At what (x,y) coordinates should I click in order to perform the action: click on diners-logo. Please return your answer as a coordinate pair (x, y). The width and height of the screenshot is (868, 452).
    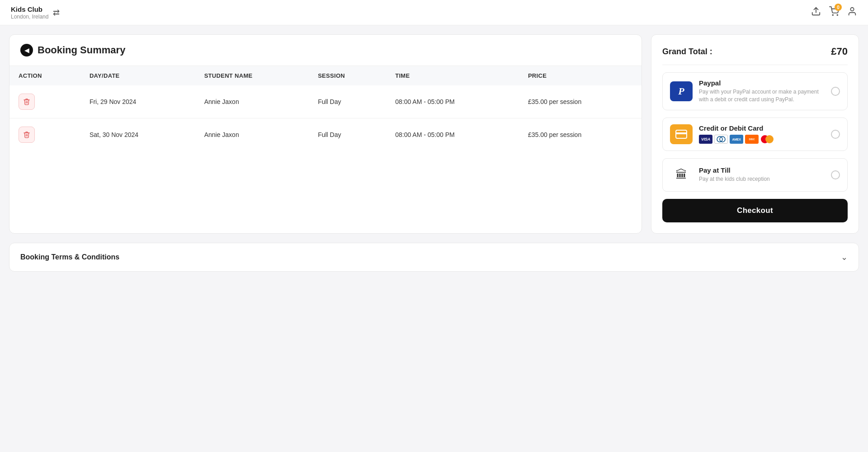
    Looking at the image, I should click on (721, 139).